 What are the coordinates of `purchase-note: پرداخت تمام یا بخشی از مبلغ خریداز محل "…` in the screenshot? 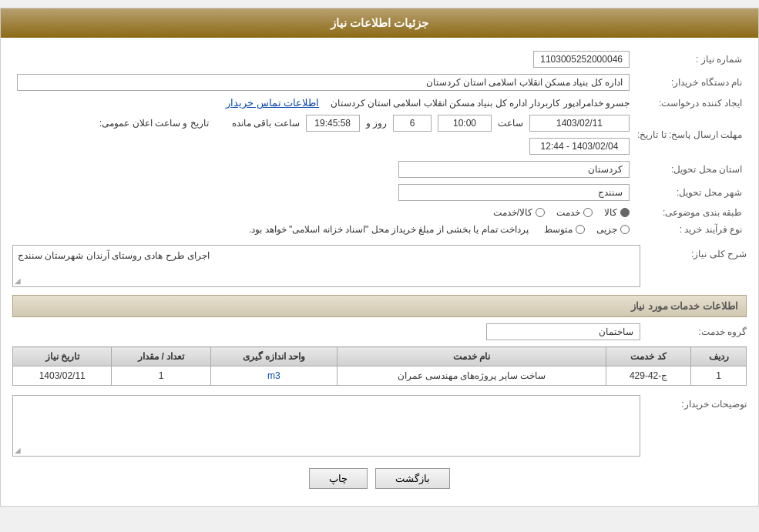 It's located at (388, 229).